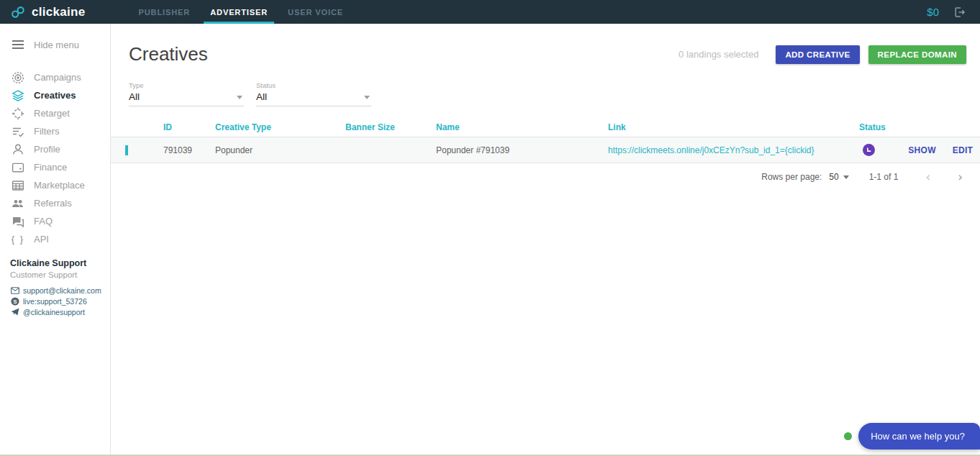 The image size is (980, 456). What do you see at coordinates (18, 222) in the screenshot?
I see `faq-chat-icon` at bounding box center [18, 222].